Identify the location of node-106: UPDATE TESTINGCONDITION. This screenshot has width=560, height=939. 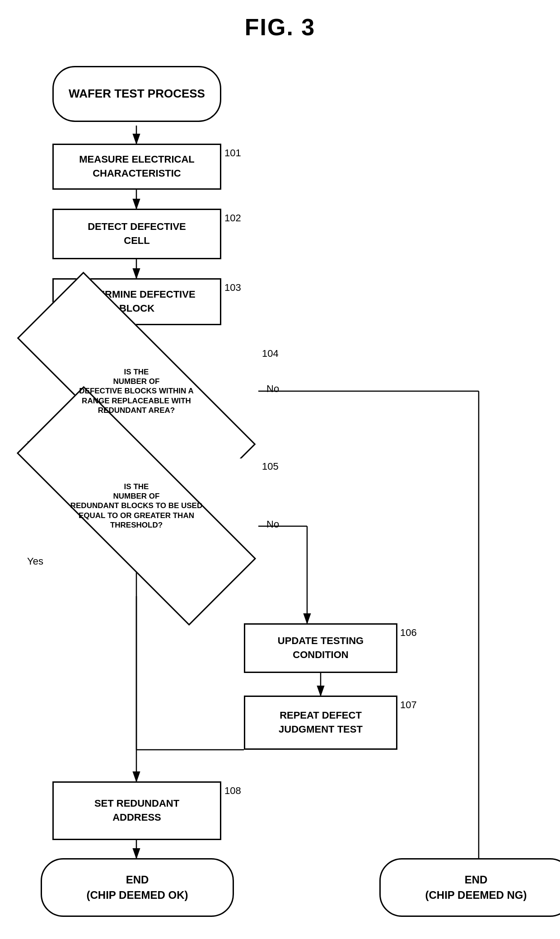
(321, 648).